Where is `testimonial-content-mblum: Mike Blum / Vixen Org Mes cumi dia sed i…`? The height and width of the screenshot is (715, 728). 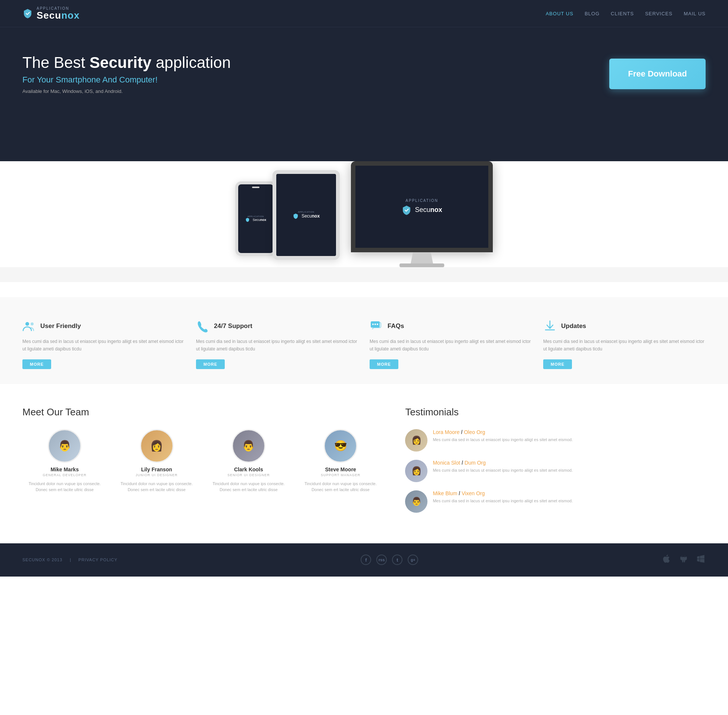
testimonial-content-mblum: Mike Blum / Vixen Org Mes cumi dia sed i… is located at coordinates (503, 502).